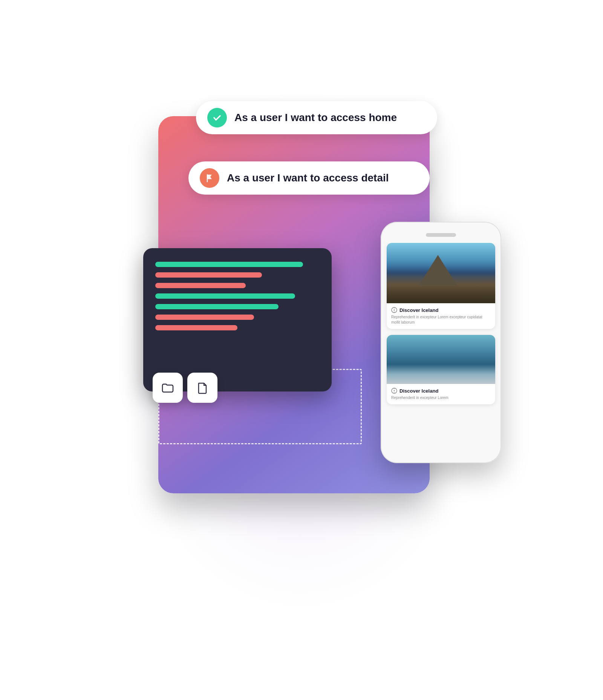  Describe the element at coordinates (202, 388) in the screenshot. I see `file-icon-box` at that location.